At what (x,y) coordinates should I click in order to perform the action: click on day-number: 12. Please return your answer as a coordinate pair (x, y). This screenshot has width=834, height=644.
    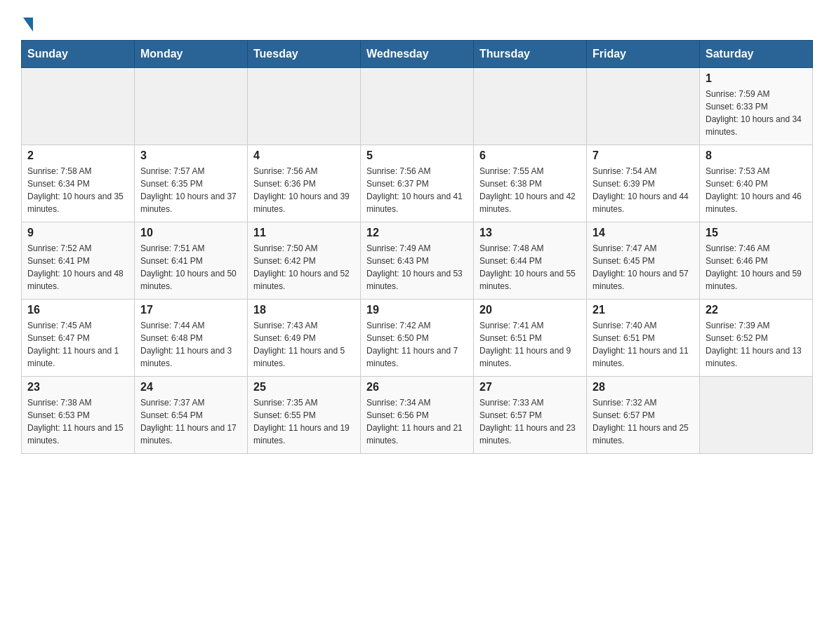
    Looking at the image, I should click on (417, 233).